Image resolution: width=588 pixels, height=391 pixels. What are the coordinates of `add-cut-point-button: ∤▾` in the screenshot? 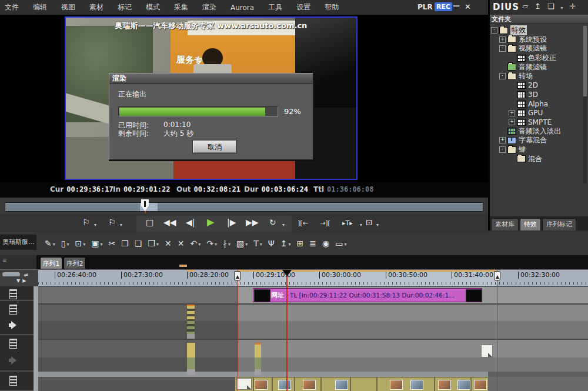 It's located at (227, 243).